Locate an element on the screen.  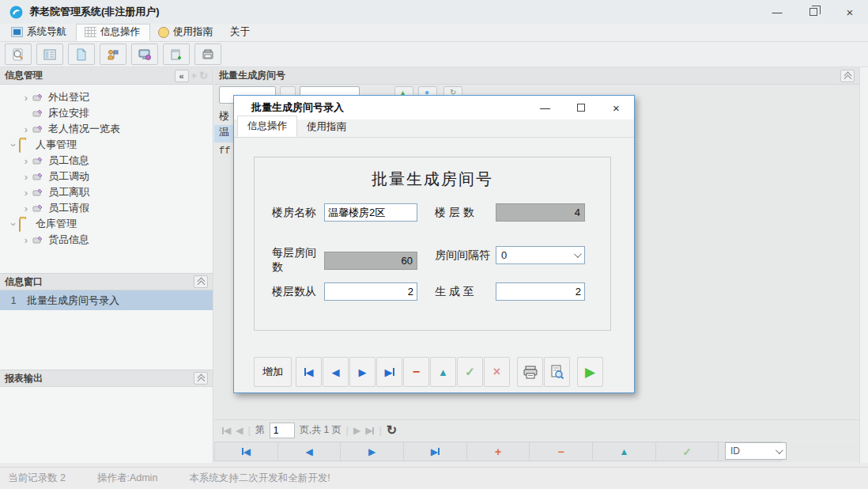
record-add-button: + is located at coordinates (499, 451).